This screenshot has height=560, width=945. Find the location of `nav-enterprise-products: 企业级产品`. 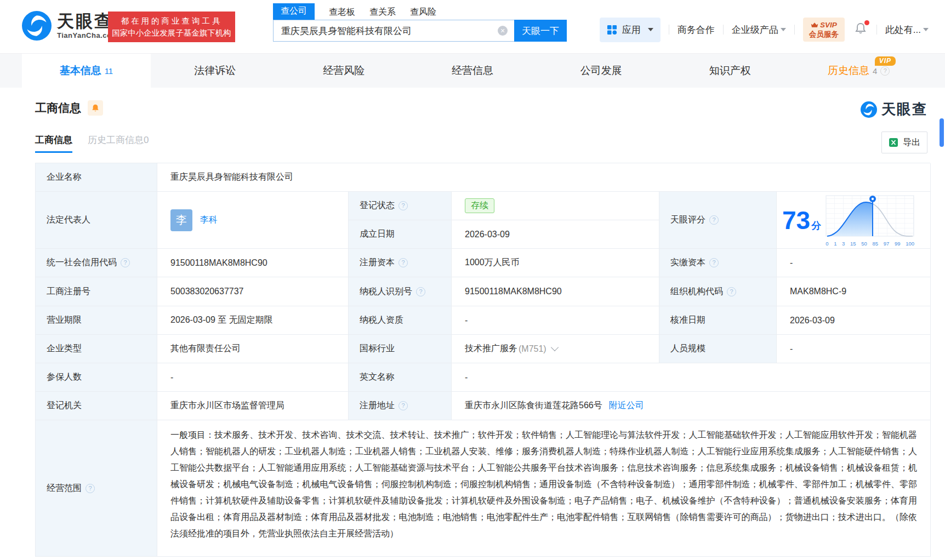

nav-enterprise-products: 企业级产品 is located at coordinates (759, 30).